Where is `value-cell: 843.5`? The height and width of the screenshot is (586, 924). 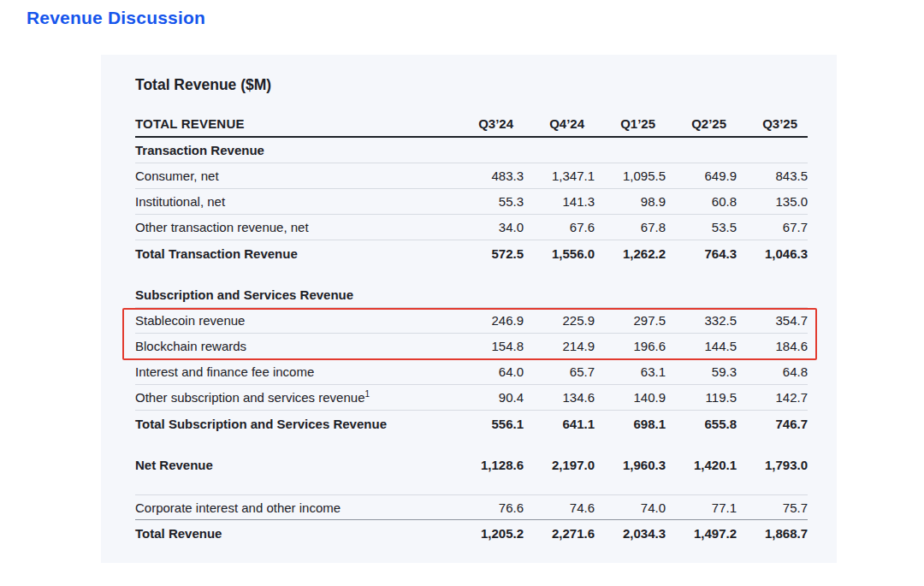
value-cell: 843.5 is located at coordinates (772, 176).